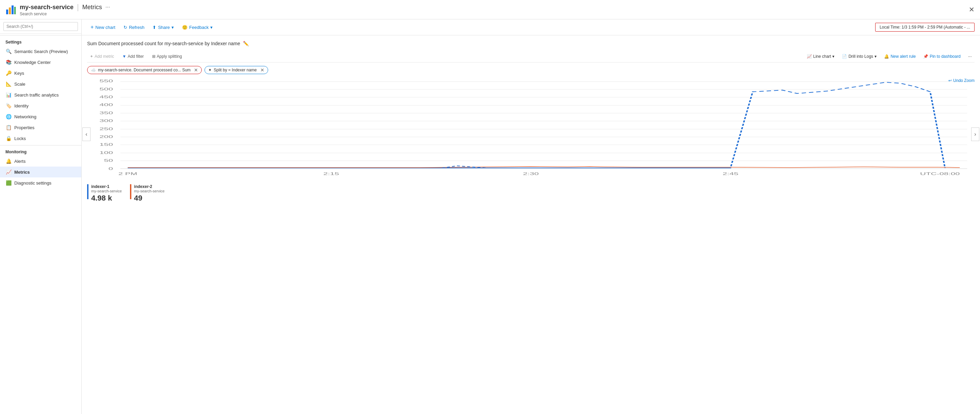 The height and width of the screenshot is (414, 980). Describe the element at coordinates (185, 27) in the screenshot. I see `feedback-icon: 🙂` at that location.